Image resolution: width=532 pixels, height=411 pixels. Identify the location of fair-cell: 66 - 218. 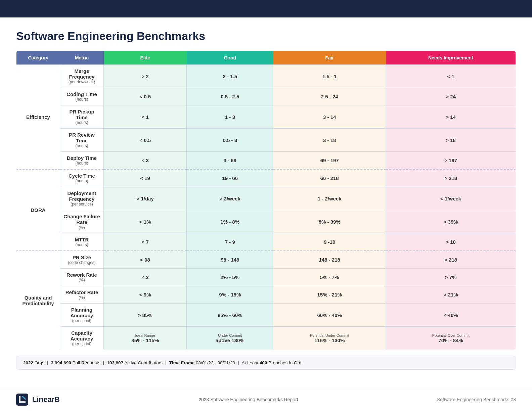
(330, 178).